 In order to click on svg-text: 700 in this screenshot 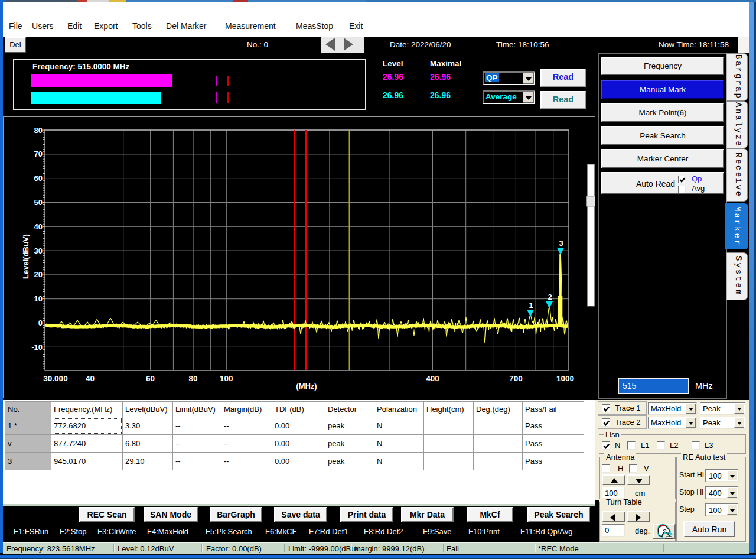, I will do `click(516, 378)`.